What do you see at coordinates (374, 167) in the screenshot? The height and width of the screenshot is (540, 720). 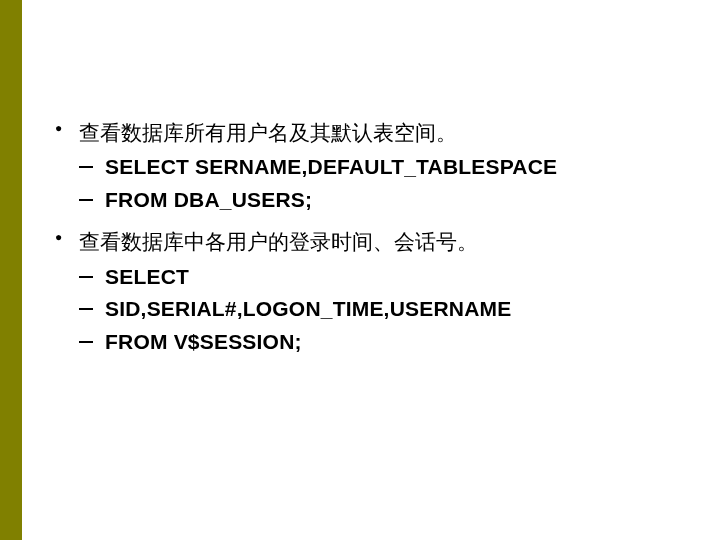 I see `bullet-level2: SELECT SERNAME,DEFAULT_TABLESPACE` at bounding box center [374, 167].